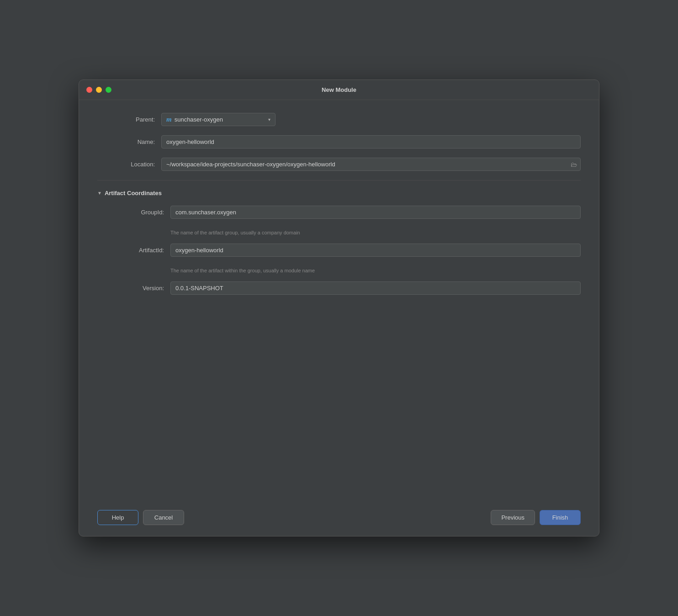 The height and width of the screenshot is (616, 678). I want to click on section-toggle-icon: ▼, so click(100, 193).